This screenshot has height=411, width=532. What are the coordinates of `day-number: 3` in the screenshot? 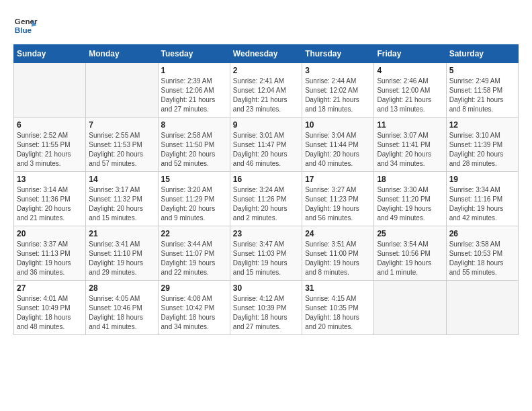 It's located at (338, 71).